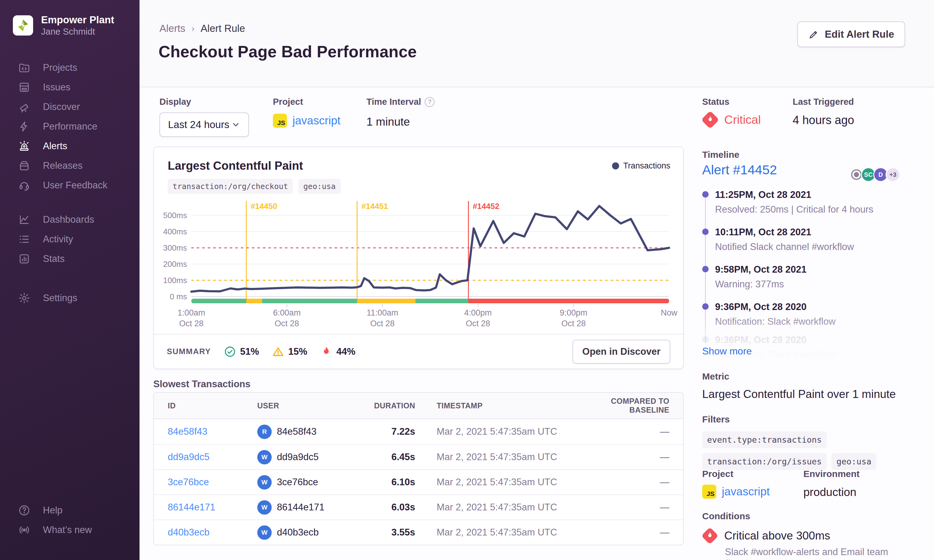 This screenshot has height=560, width=934. I want to click on svg-text: 500ms, so click(175, 215).